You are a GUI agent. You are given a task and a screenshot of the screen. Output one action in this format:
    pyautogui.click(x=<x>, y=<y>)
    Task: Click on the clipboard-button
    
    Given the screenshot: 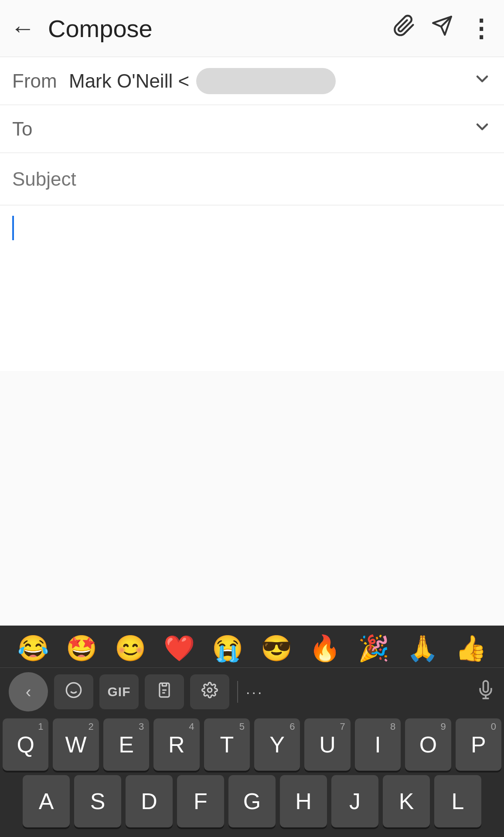 What is the action you would take?
    pyautogui.click(x=164, y=692)
    